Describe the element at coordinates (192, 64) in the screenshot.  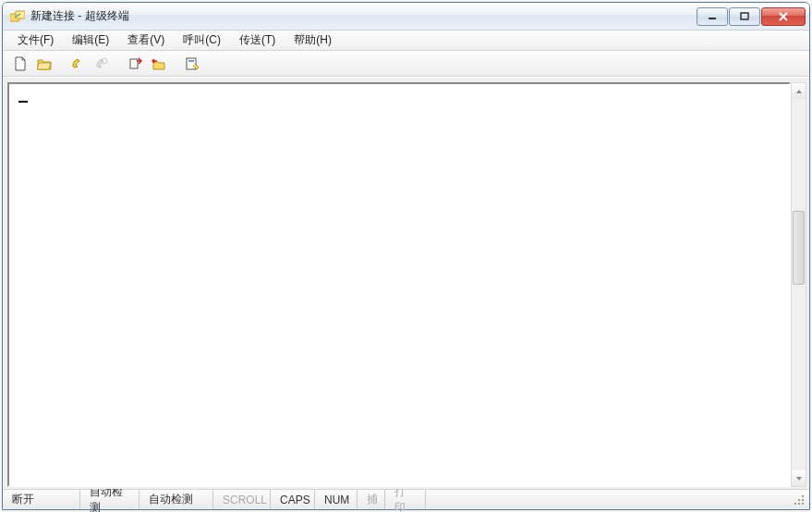
I see `properties-icon` at that location.